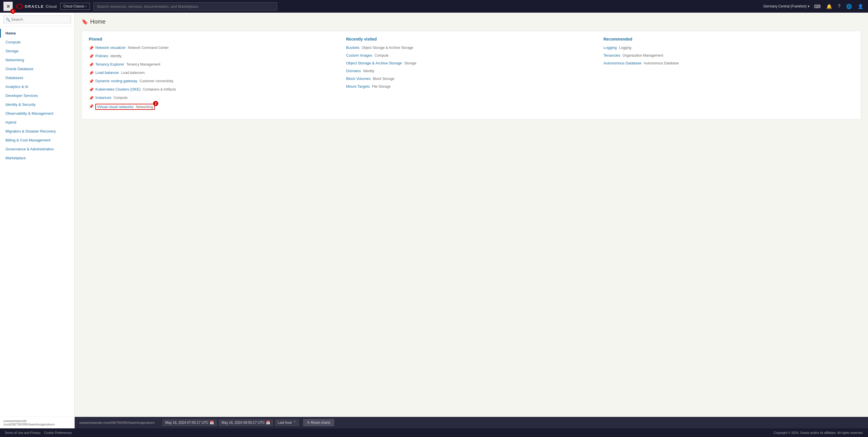  Describe the element at coordinates (829, 7) in the screenshot. I see `notifications-icon-button: 🔔` at that location.